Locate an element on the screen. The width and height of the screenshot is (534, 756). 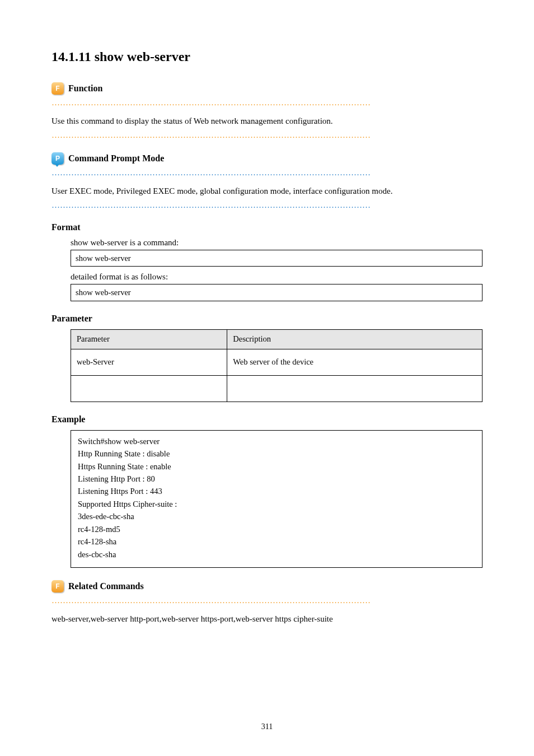
heading-parameter: Parameter is located at coordinates (267, 319).